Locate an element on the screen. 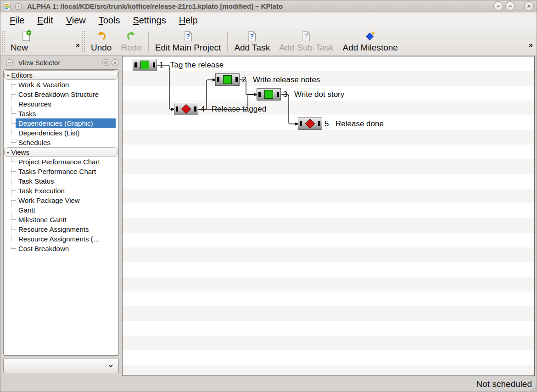 The height and width of the screenshot is (392, 537). sidebar-item-resources: Resources is located at coordinates (61, 104).